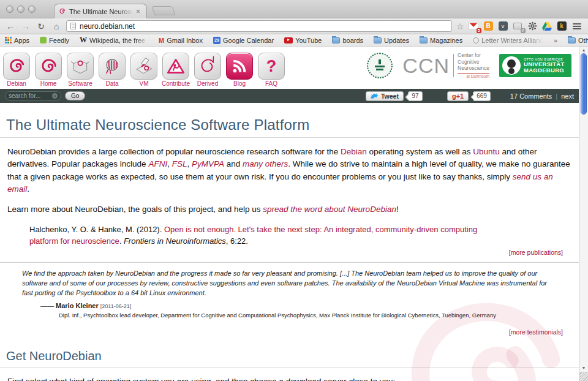 The image size is (588, 381). I want to click on get-neurodebian-heading: Get NeuroDebian, so click(289, 358).